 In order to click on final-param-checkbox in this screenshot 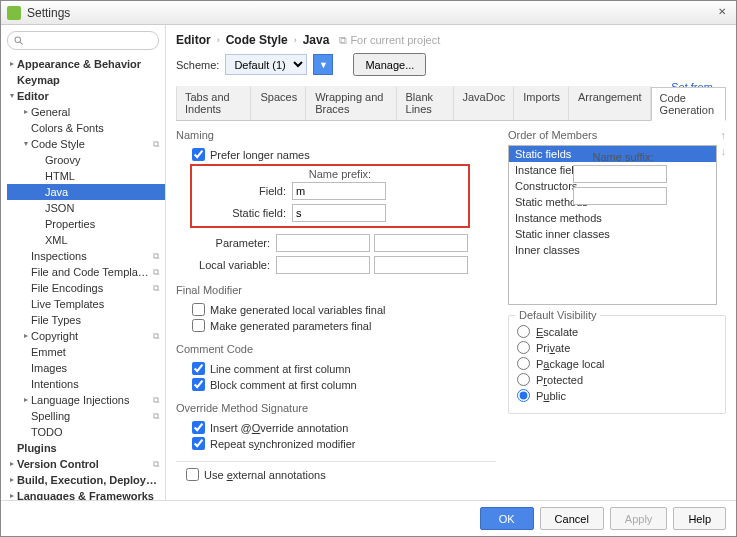, I will do `click(198, 326)`.